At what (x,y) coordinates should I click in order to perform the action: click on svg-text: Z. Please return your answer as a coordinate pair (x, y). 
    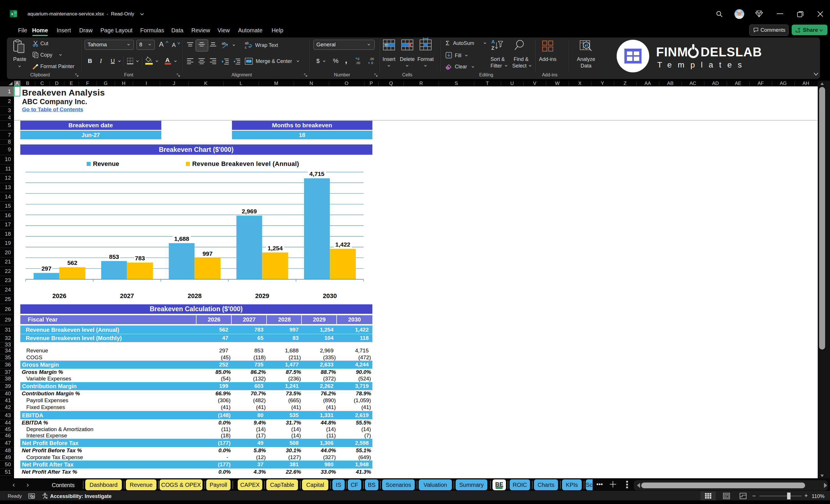
    Looking at the image, I should click on (493, 48).